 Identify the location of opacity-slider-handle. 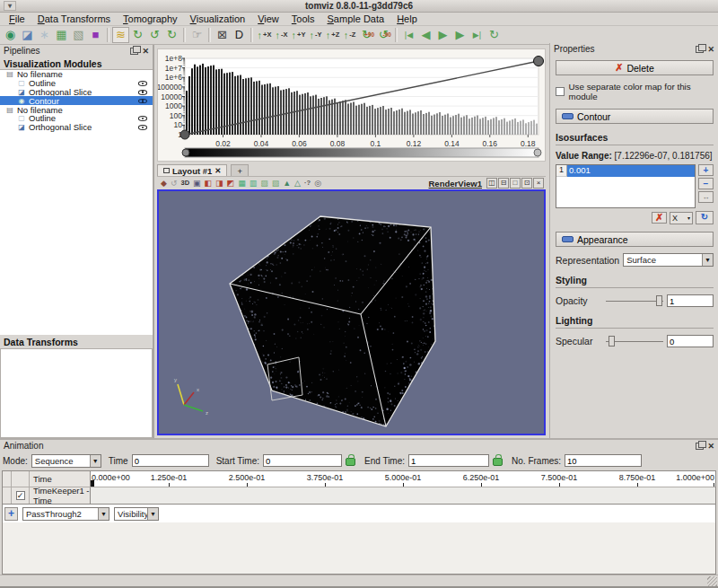
(659, 301).